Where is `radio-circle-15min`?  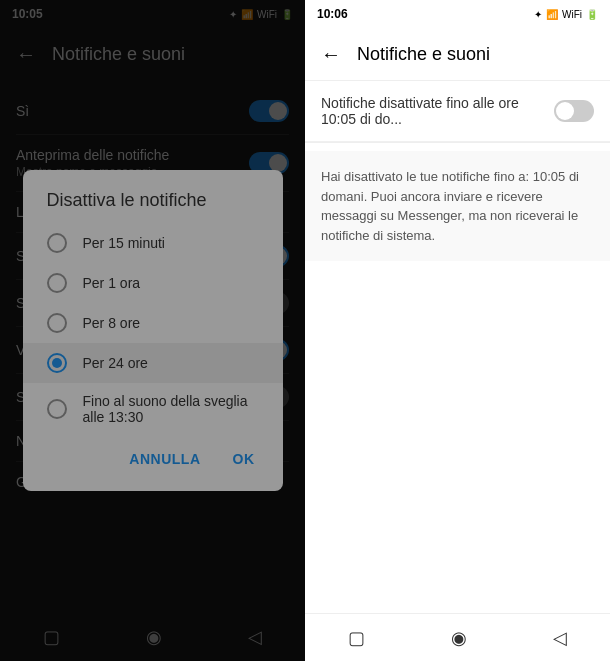 radio-circle-15min is located at coordinates (57, 243).